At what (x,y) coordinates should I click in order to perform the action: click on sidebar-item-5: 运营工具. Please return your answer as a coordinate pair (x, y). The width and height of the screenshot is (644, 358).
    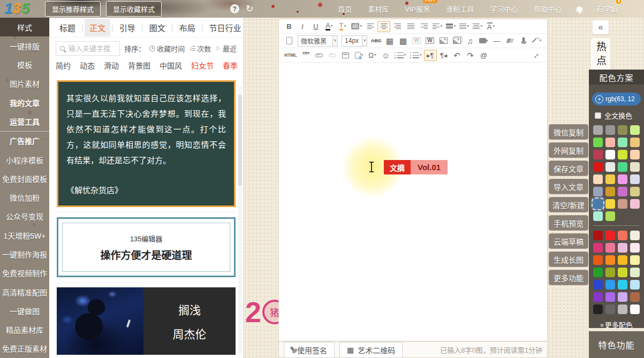
    Looking at the image, I should click on (25, 121).